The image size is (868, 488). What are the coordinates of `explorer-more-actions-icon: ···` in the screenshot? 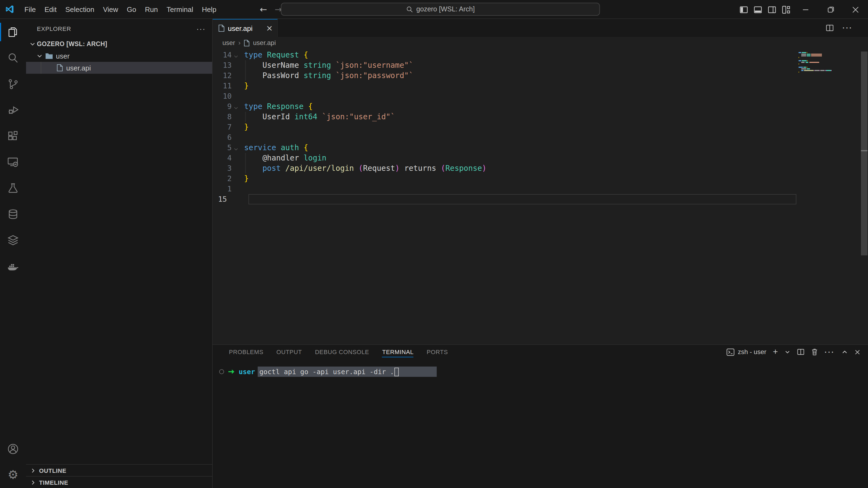 It's located at (201, 28).